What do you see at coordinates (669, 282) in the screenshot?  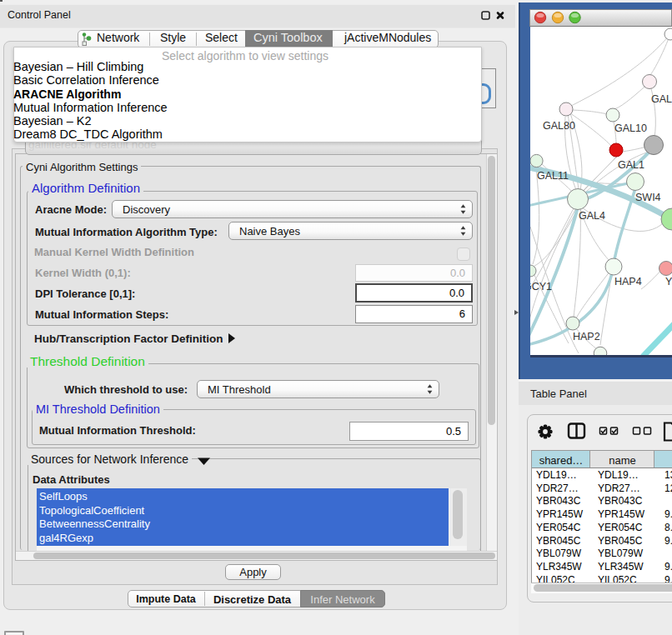 I see `svg-text: Y` at bounding box center [669, 282].